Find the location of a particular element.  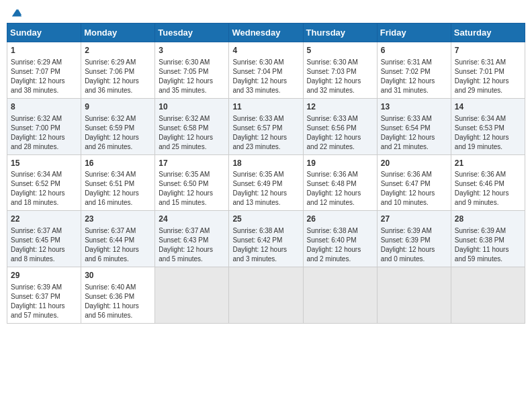

calendar-cell: 23 Sunrise: 6:37 AM Sunset: 6:44 PM Dayl… is located at coordinates (118, 239).